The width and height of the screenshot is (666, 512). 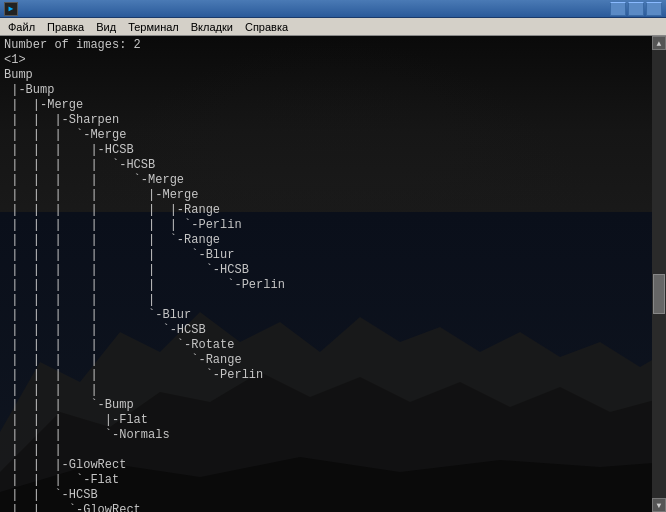 What do you see at coordinates (154, 27) in the screenshot?
I see `menu-terminal: Терминал` at bounding box center [154, 27].